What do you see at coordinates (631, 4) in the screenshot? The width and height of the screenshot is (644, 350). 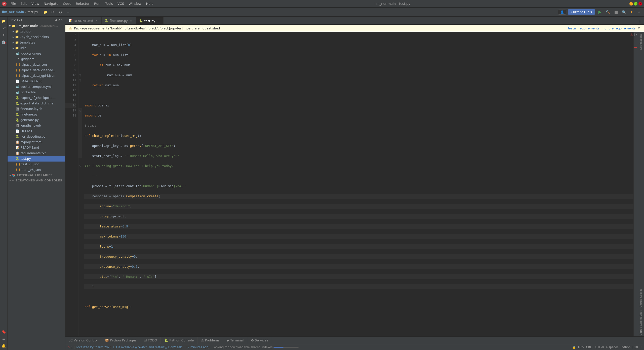 I see `minimize-button: —` at bounding box center [631, 4].